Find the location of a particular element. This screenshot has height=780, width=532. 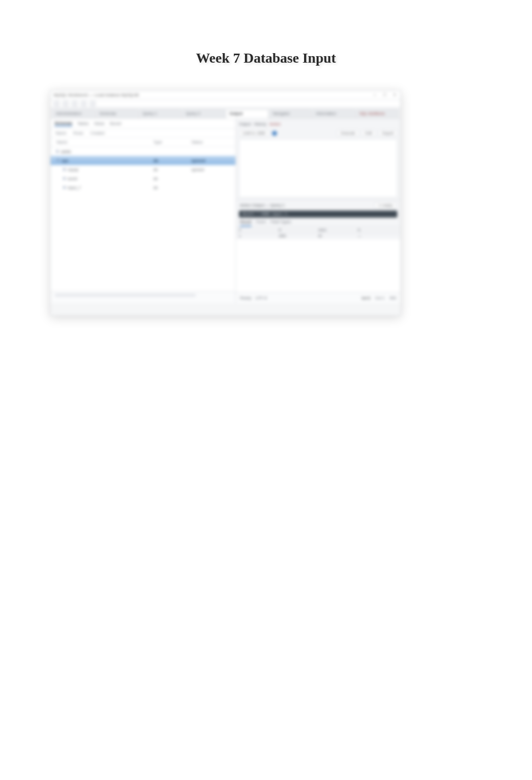

result-title: Action Output — Query 1 is located at coordinates (262, 206).